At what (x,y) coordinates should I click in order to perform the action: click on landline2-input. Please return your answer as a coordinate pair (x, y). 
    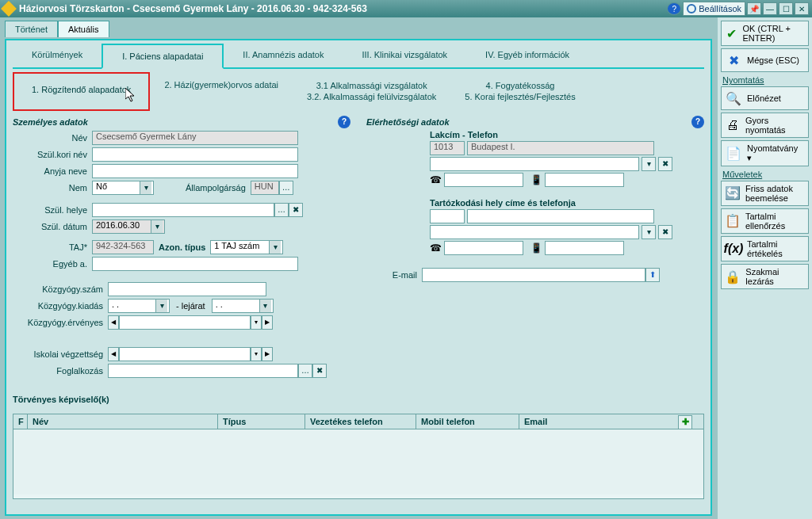
    Looking at the image, I should click on (484, 248).